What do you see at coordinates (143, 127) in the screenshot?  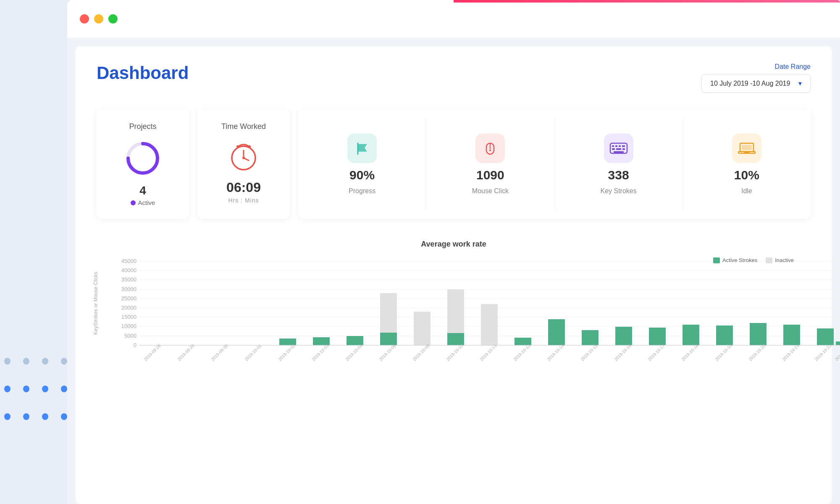 I see `projects-card-title: Projects` at bounding box center [143, 127].